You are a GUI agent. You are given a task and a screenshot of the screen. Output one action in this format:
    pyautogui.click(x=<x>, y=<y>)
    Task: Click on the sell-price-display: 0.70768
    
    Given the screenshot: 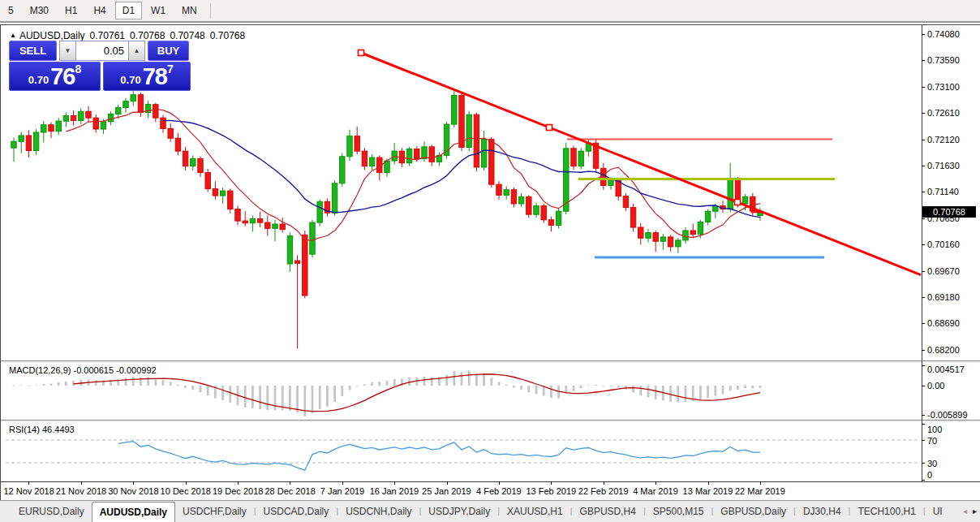 What is the action you would take?
    pyautogui.click(x=55, y=76)
    